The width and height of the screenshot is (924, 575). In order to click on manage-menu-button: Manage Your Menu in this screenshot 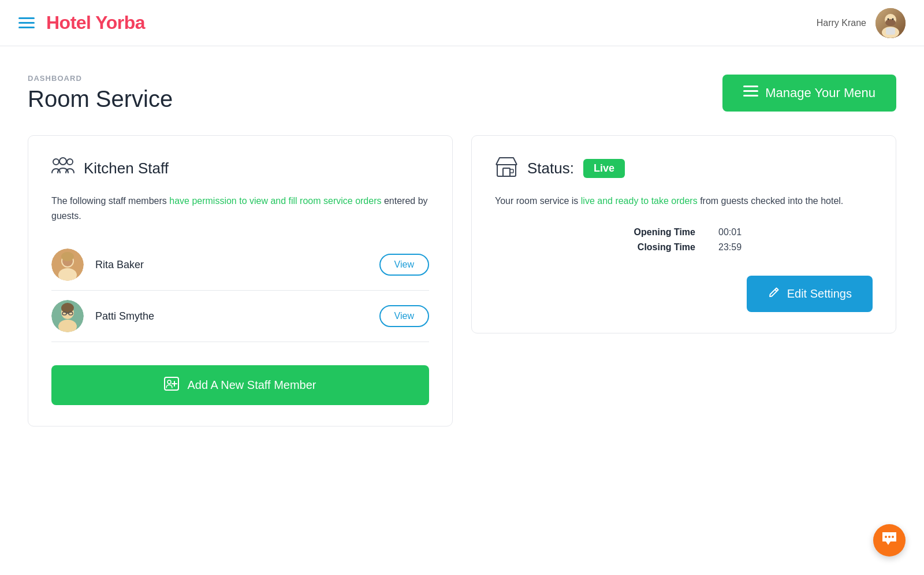, I will do `click(810, 93)`.